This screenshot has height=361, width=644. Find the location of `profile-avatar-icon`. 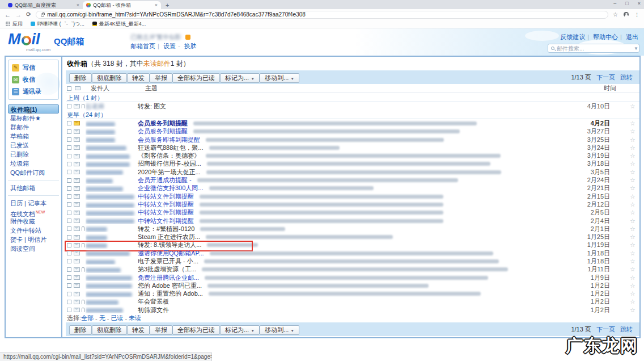

profile-avatar-icon is located at coordinates (626, 15).